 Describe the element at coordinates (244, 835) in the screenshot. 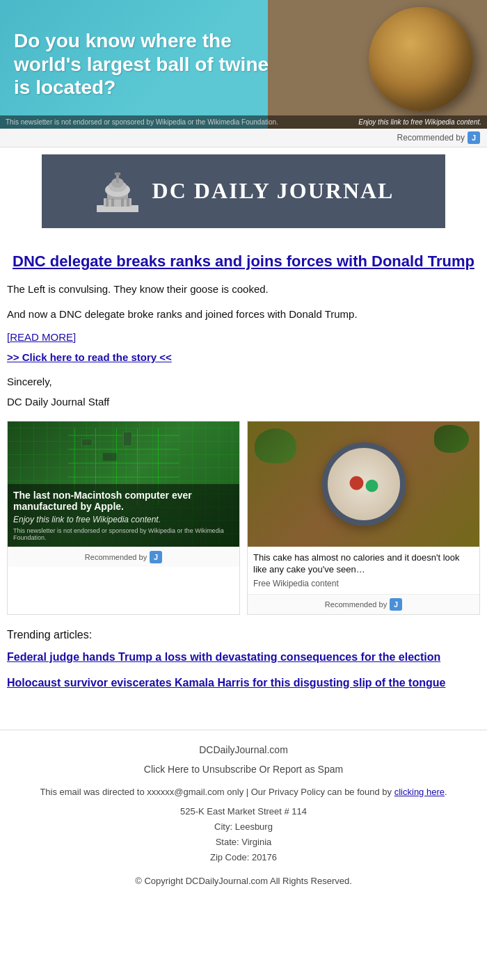

I see `footer-address: 525-K East Market Street # 114 City: Lee…` at that location.